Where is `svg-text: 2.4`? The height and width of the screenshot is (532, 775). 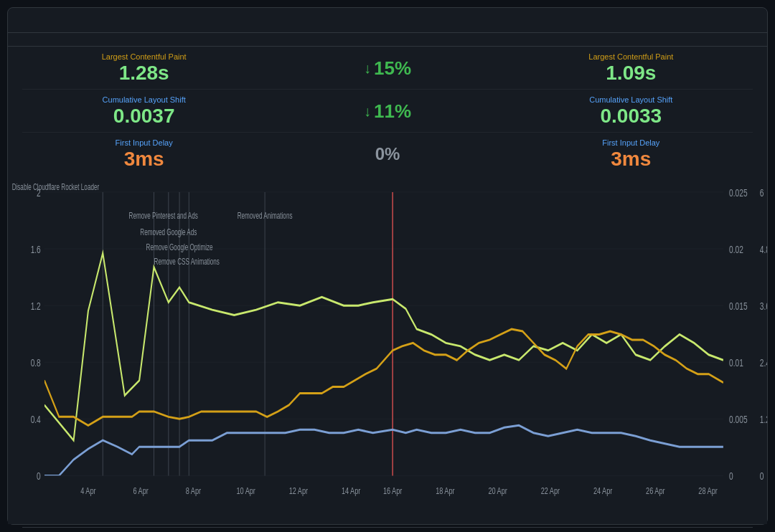
svg-text: 2.4 is located at coordinates (764, 364).